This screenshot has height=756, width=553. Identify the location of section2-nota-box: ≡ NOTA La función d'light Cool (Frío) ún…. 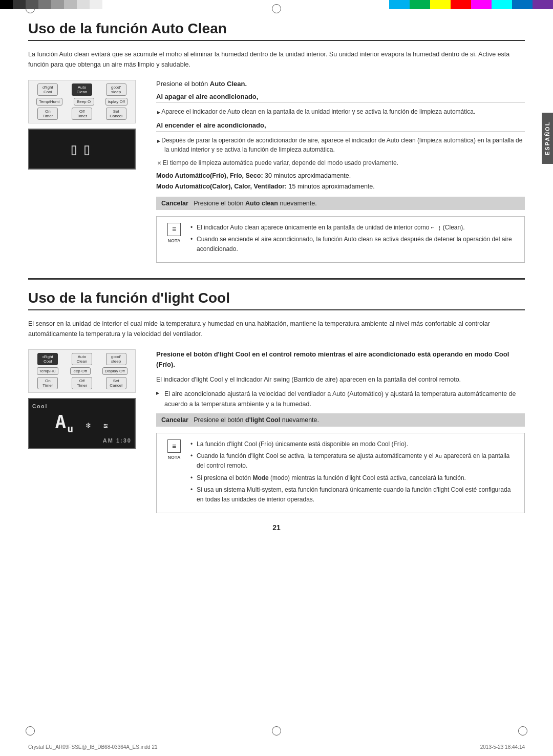
(341, 473).